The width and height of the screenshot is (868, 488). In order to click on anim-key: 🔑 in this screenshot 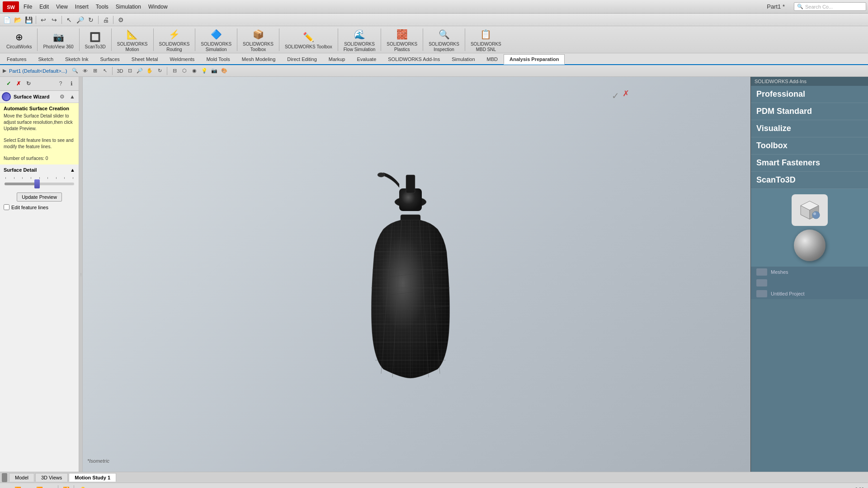, I will do `click(82, 487)`.